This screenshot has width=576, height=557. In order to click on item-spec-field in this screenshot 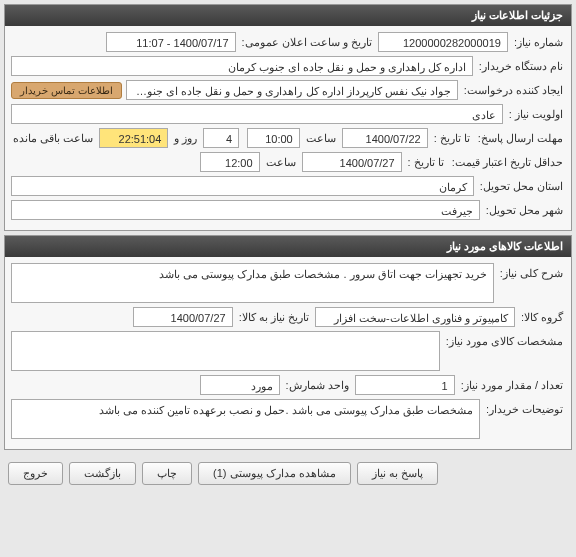, I will do `click(226, 351)`.